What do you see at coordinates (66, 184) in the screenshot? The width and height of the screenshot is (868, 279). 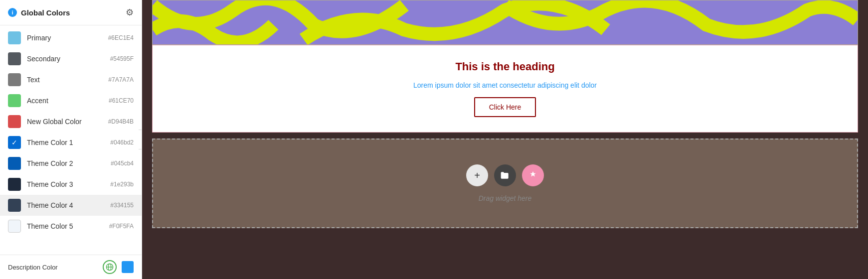 I see `color-name: Theme Color 3` at bounding box center [66, 184].